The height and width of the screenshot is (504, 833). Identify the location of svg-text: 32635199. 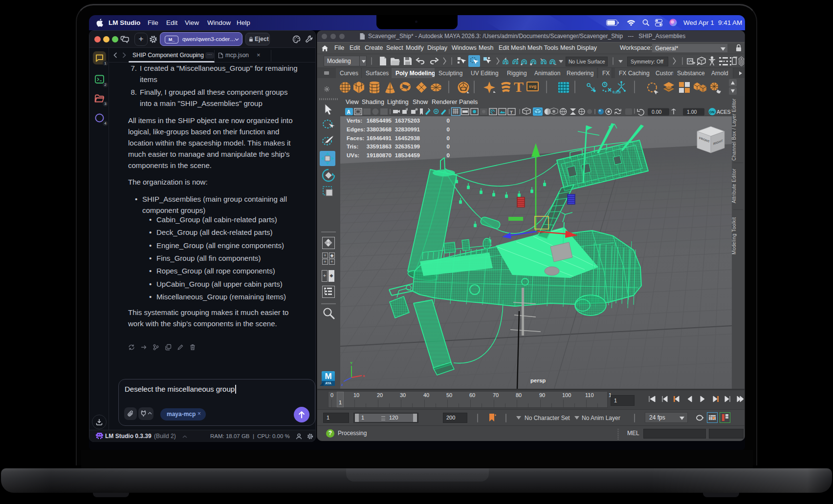
(408, 147).